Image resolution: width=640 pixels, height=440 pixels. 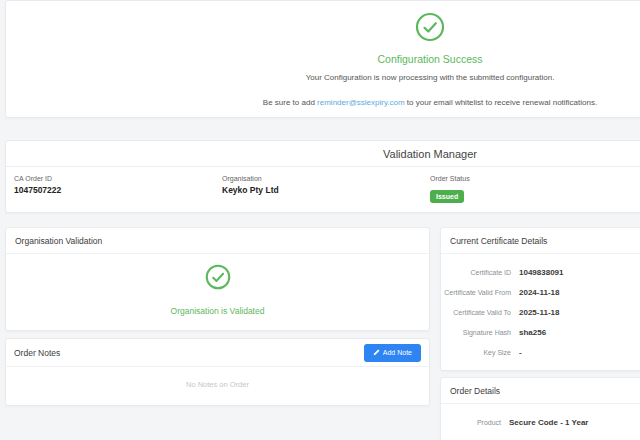 What do you see at coordinates (361, 102) in the screenshot?
I see `email-link: reminder@sslexpiry.com` at bounding box center [361, 102].